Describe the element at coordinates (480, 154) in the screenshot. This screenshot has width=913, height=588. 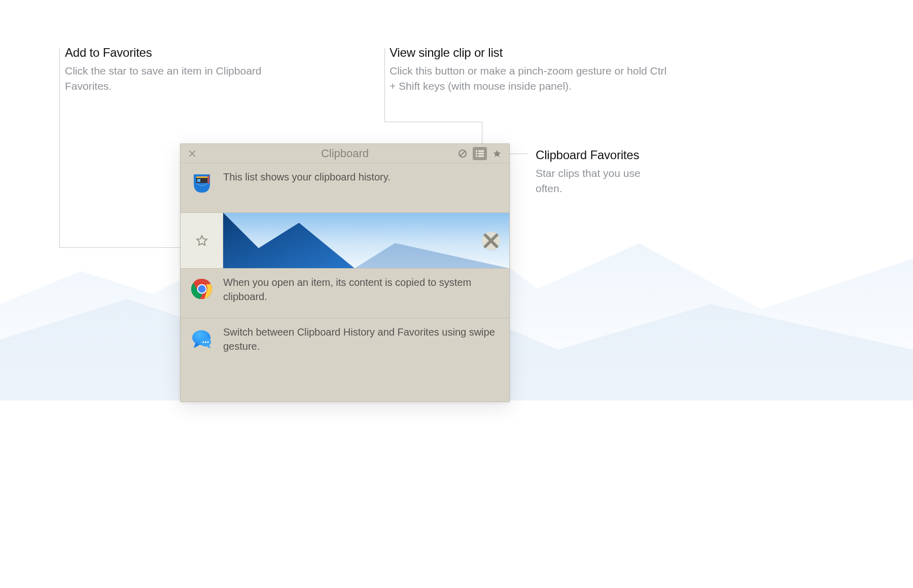
I see `view-toggle-button` at that location.